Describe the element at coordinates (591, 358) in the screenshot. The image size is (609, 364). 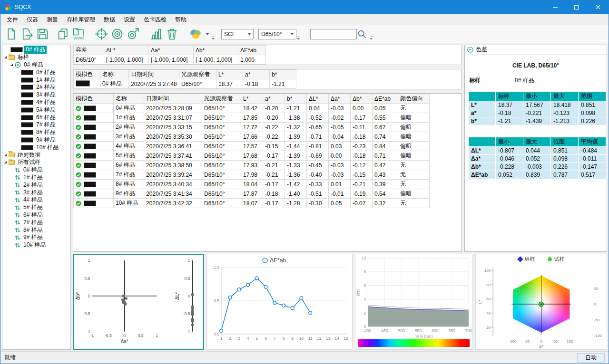
I see `auto-mode-button: 自动` at that location.